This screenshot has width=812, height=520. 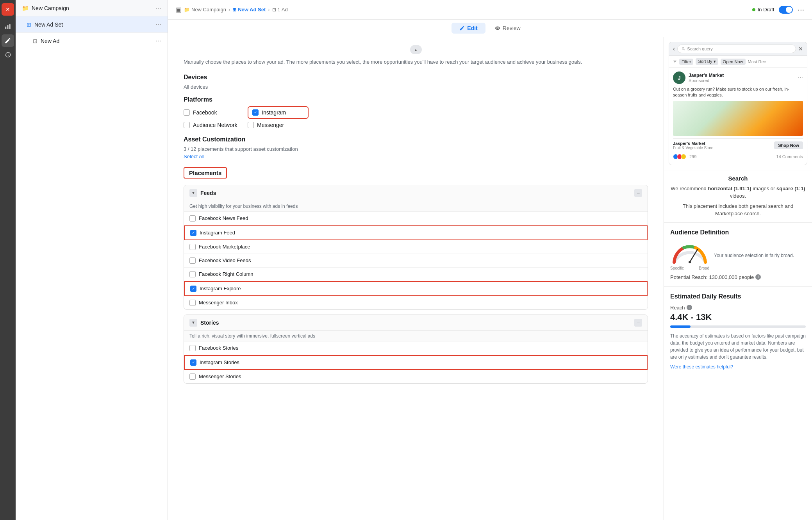 What do you see at coordinates (638, 193) in the screenshot?
I see `feeds-minus-btn: −` at bounding box center [638, 193].